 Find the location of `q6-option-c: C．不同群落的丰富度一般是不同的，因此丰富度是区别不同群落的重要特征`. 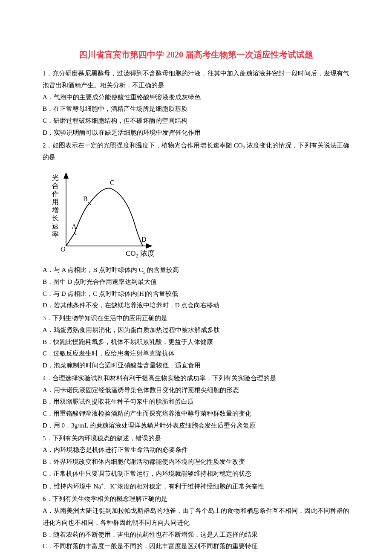

q6-option-c: C．不同群落的丰富度一般是不同的，因此丰富度是区别不同群落的重要特征 is located at coordinates (196, 546).